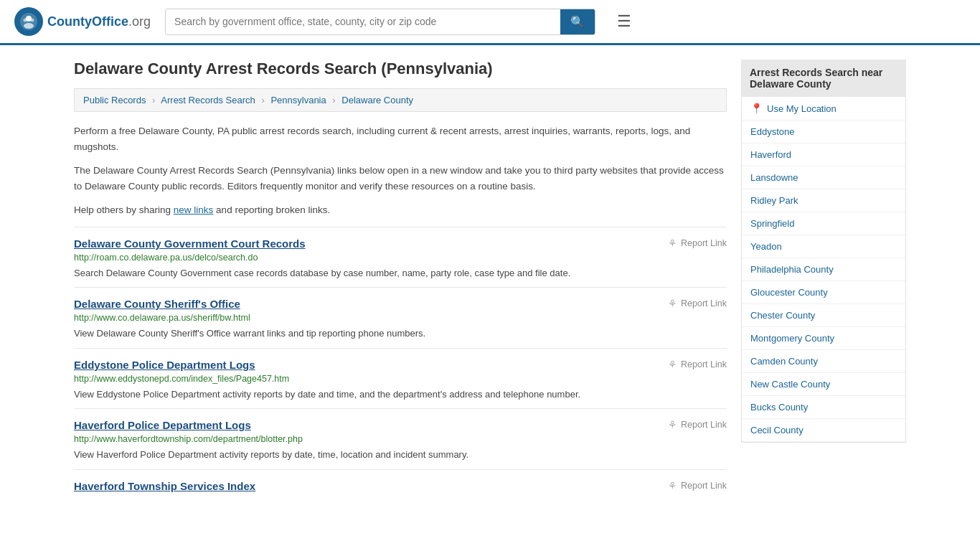  Describe the element at coordinates (824, 385) in the screenshot. I see `sidebar-item-12: New Castle County` at that location.